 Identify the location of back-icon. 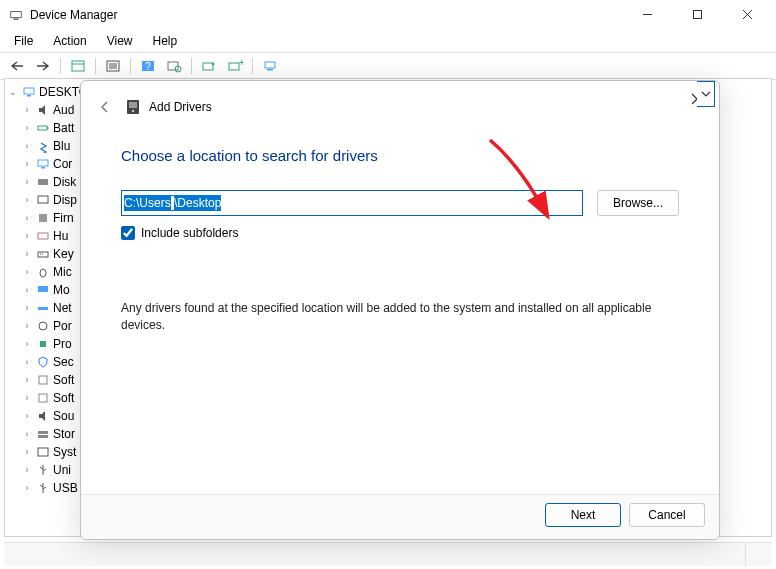
(105, 107).